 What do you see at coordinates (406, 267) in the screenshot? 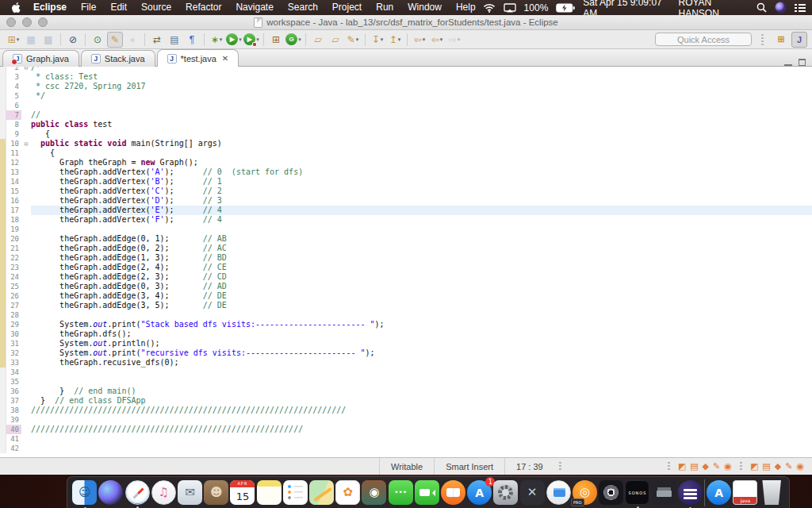
I see `code-line: 23 theGraph.addEdge(2, 3); // CE` at bounding box center [406, 267].